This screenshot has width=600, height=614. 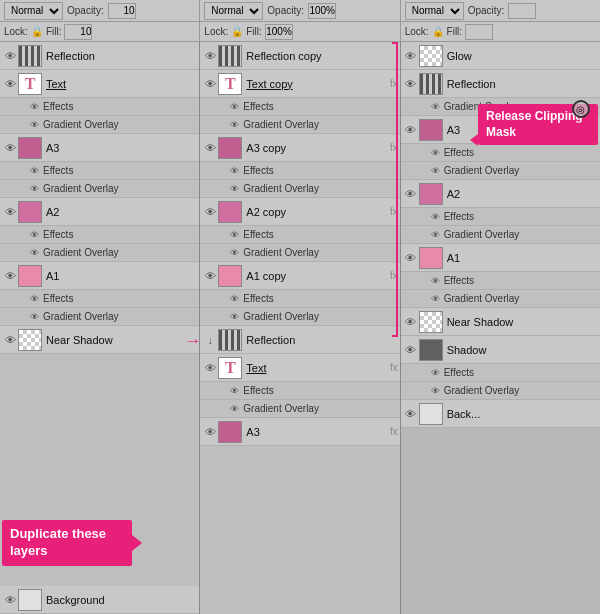 I want to click on layer-a3: 👁 A3, so click(x=100, y=148).